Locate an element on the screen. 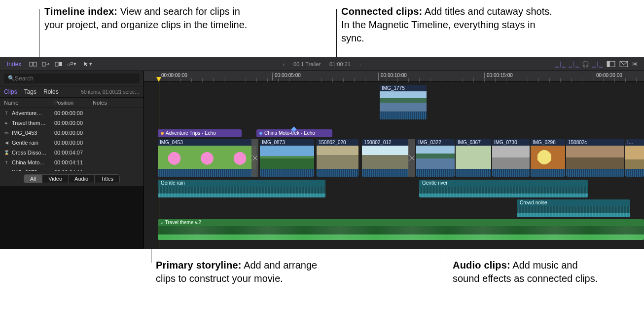  clip-label: 150802c is located at coordinates (595, 142).